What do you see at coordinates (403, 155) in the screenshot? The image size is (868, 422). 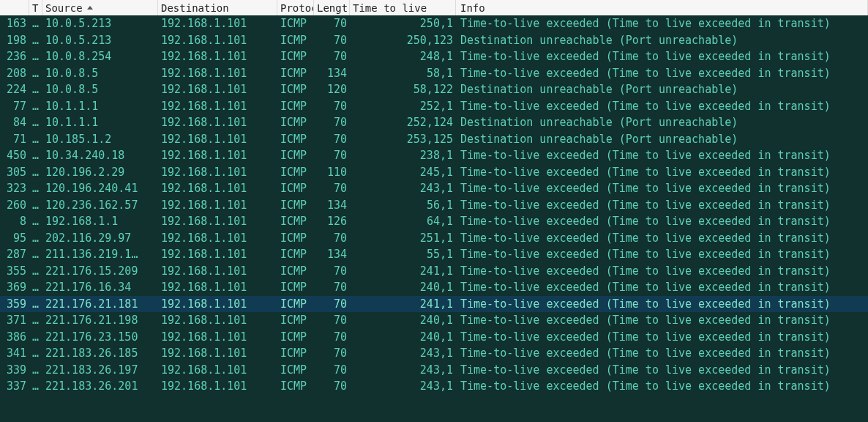 I see `cell-ttl: 238,1` at bounding box center [403, 155].